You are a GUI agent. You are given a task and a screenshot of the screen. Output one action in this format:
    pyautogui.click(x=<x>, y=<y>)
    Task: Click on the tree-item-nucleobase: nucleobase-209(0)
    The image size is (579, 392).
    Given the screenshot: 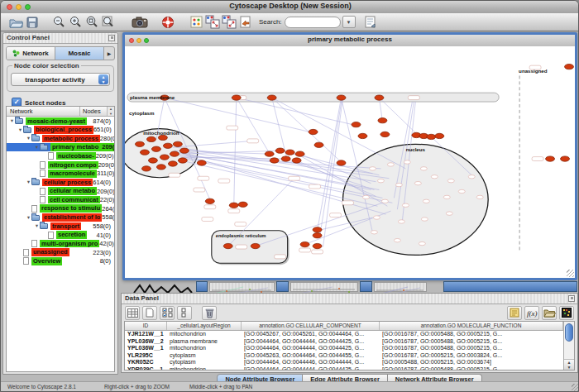 What is the action you would take?
    pyautogui.click(x=60, y=155)
    